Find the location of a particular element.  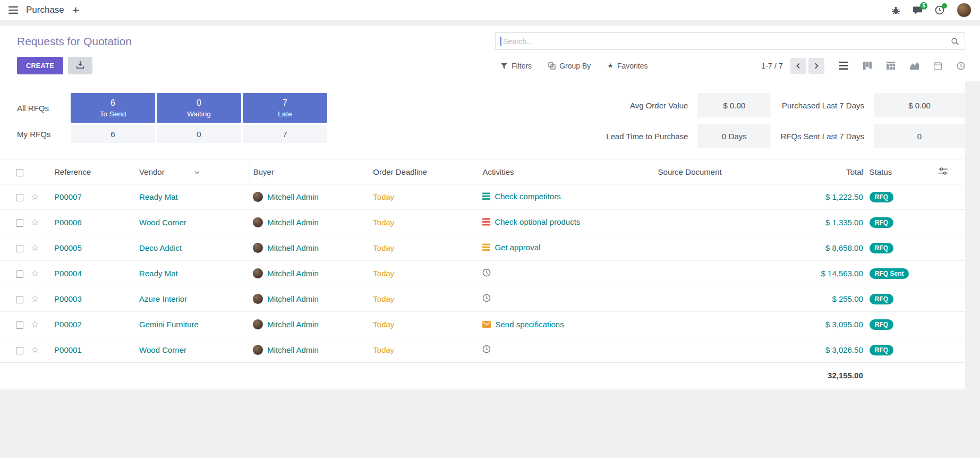

reference-link: P00007 is located at coordinates (68, 197).